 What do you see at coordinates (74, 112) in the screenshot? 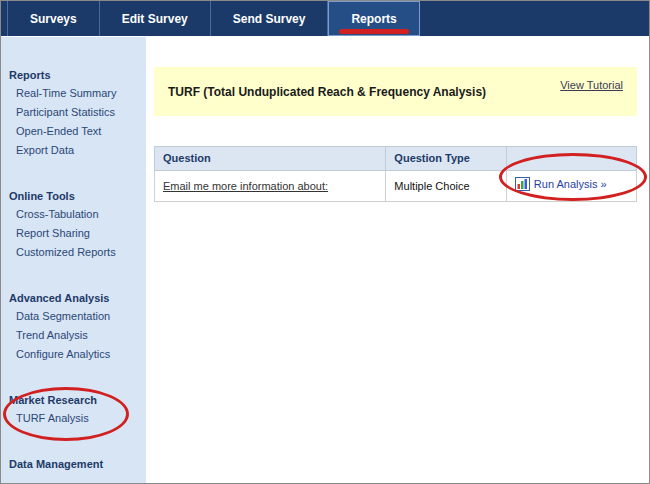
I see `sidebar-item-participant-statistics: Participant Statistics` at bounding box center [74, 112].